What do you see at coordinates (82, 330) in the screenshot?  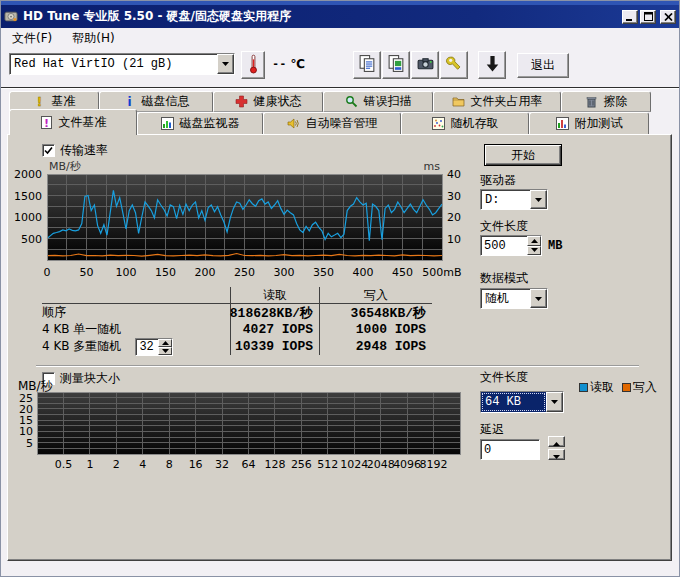 I see `row-label-text: 4 KB 单一随机` at bounding box center [82, 330].